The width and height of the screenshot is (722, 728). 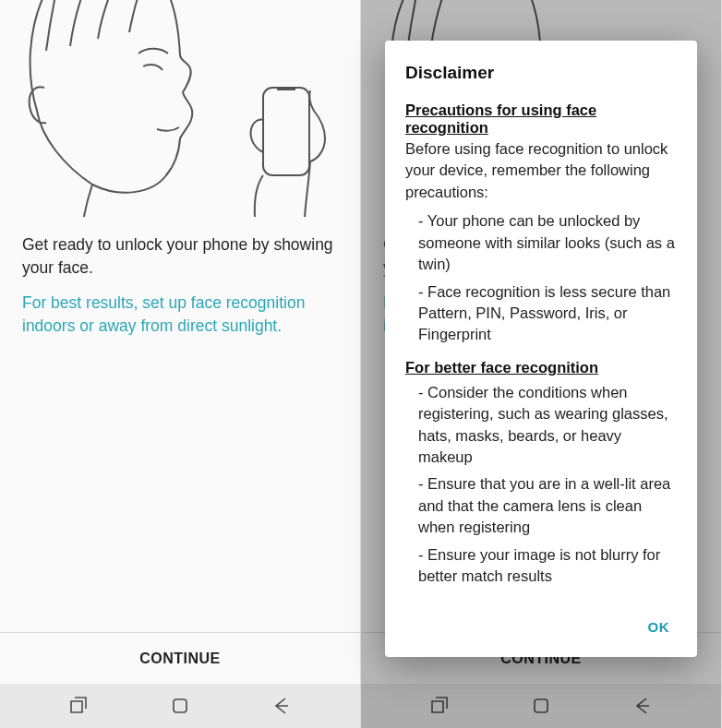 What do you see at coordinates (541, 485) in the screenshot?
I see `better-recognition-list: - Consider the conditions when registeri…` at bounding box center [541, 485].